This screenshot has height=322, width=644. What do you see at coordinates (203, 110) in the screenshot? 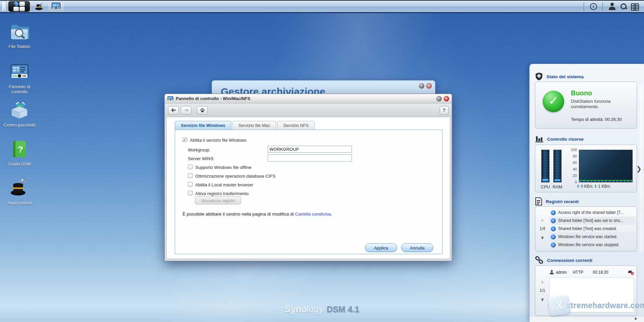
I see `home-icon` at bounding box center [203, 110].